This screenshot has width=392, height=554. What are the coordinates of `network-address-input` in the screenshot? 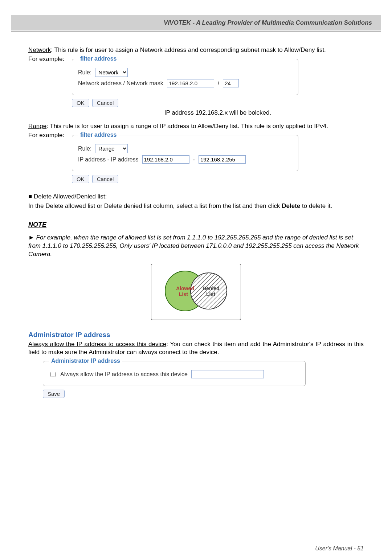 It's located at (191, 83).